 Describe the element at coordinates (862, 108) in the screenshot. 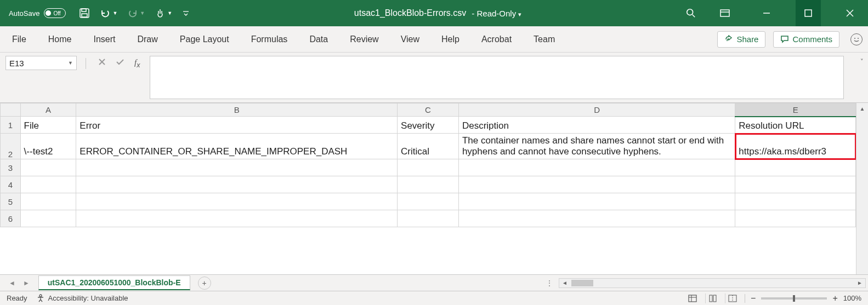

I see `scroll-up-icon: ▲` at that location.